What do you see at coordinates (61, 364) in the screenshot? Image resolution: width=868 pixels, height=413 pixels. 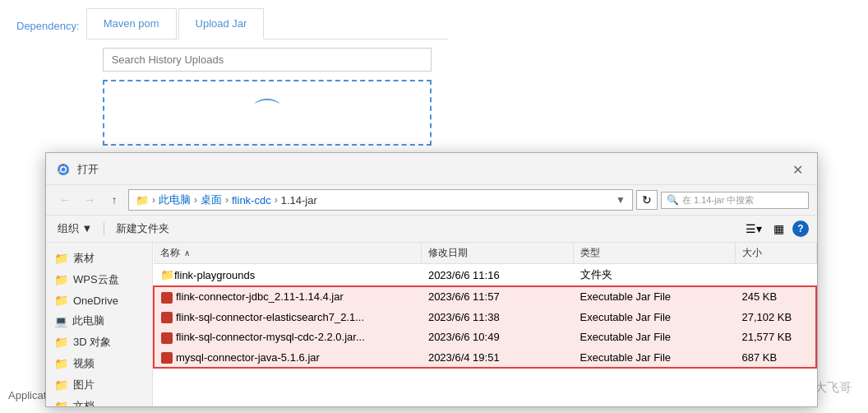 I see `folder-icon-videos: 📁` at bounding box center [61, 364].